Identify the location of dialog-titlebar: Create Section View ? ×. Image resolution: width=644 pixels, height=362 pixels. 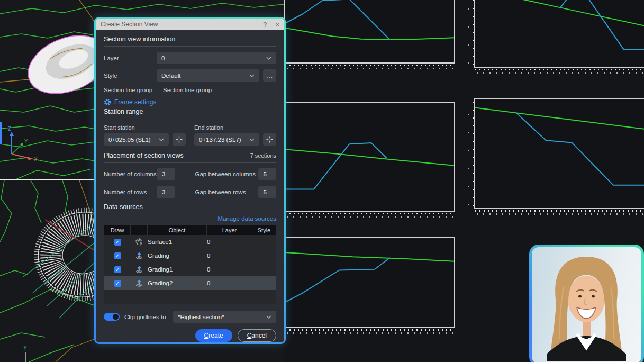
(190, 24).